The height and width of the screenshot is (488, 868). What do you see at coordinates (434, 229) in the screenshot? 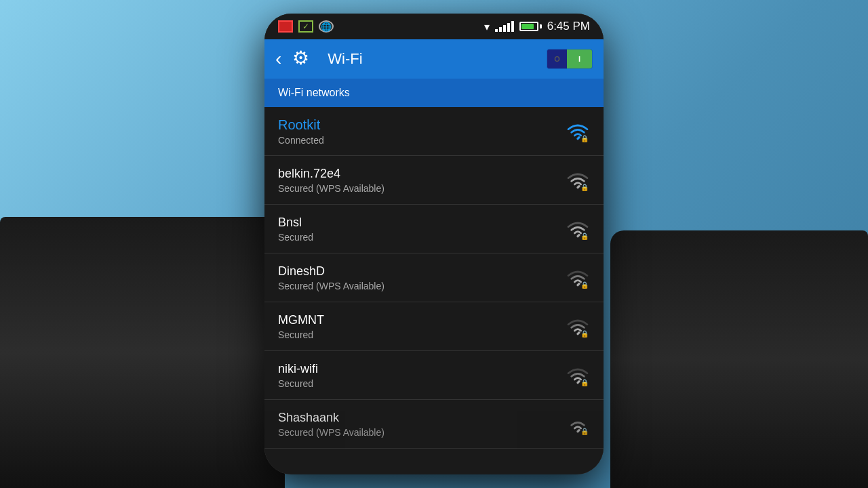
I see `network-item-bnsl: Bnsl Secured 🔒` at bounding box center [434, 229].